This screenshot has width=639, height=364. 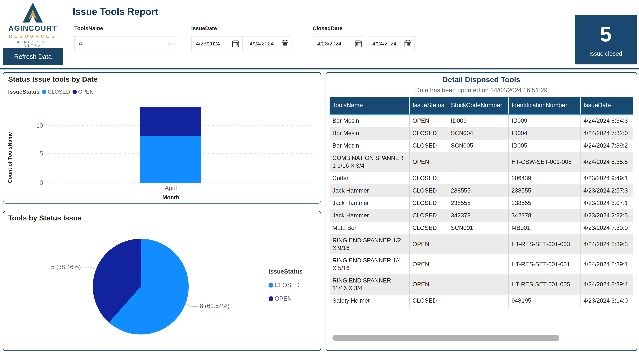 What do you see at coordinates (607, 120) in the screenshot?
I see `table-cell: 4/24/2024 8:34:3` at bounding box center [607, 120].